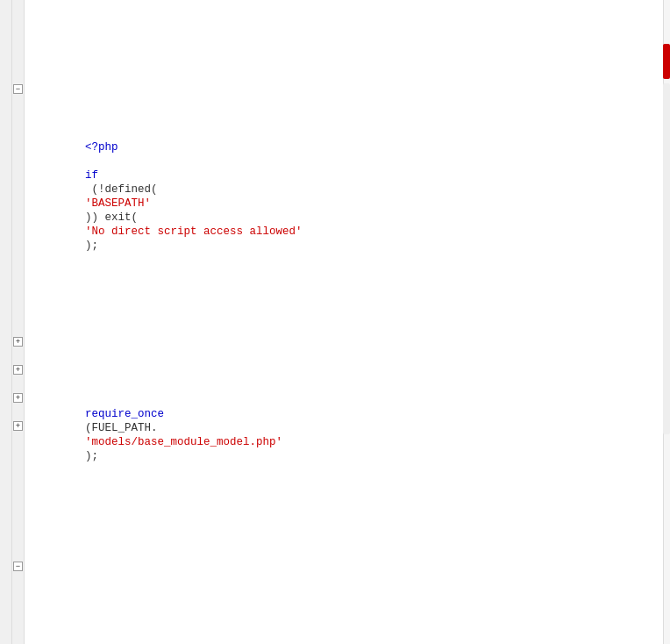 This screenshot has width=670, height=644. Describe the element at coordinates (18, 398) in the screenshot. I see `fold-ajax1-button: +` at that location.